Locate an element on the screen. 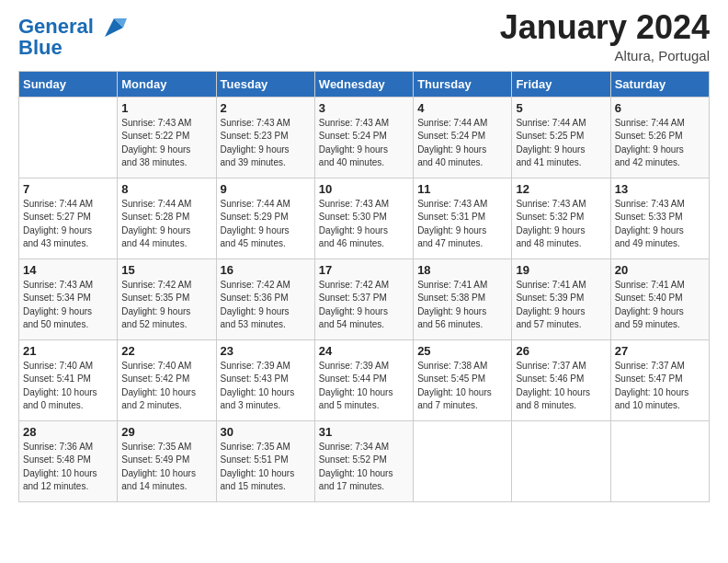  day-number: 29 is located at coordinates (166, 432).